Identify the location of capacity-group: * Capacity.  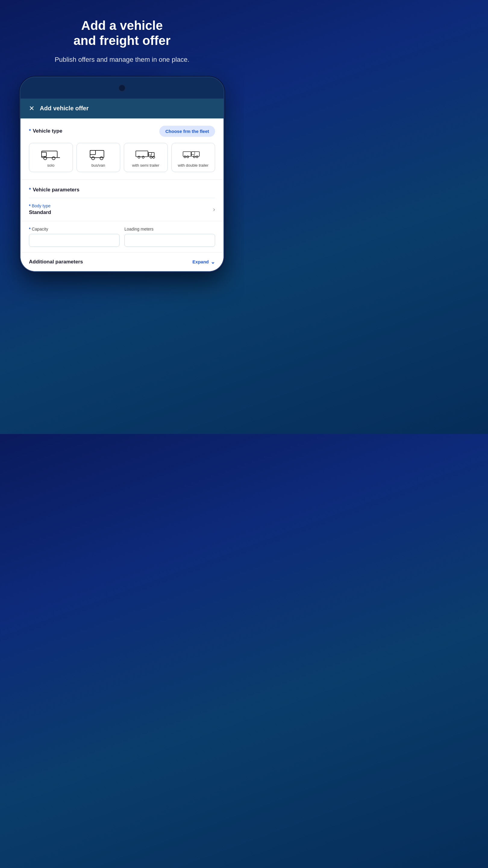
(74, 237).